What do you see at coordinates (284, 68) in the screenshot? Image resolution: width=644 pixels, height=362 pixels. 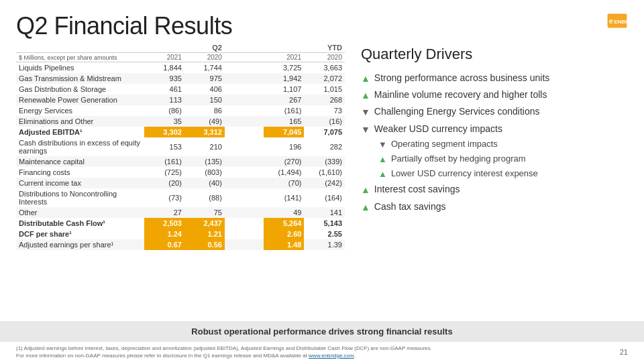 I see `data-cell: 3,725` at bounding box center [284, 68].